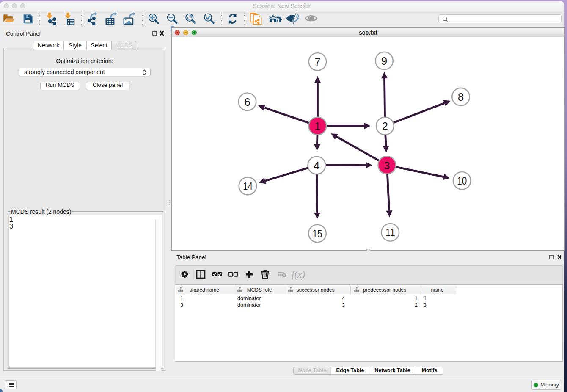  I want to click on svg-text: 8, so click(461, 97).